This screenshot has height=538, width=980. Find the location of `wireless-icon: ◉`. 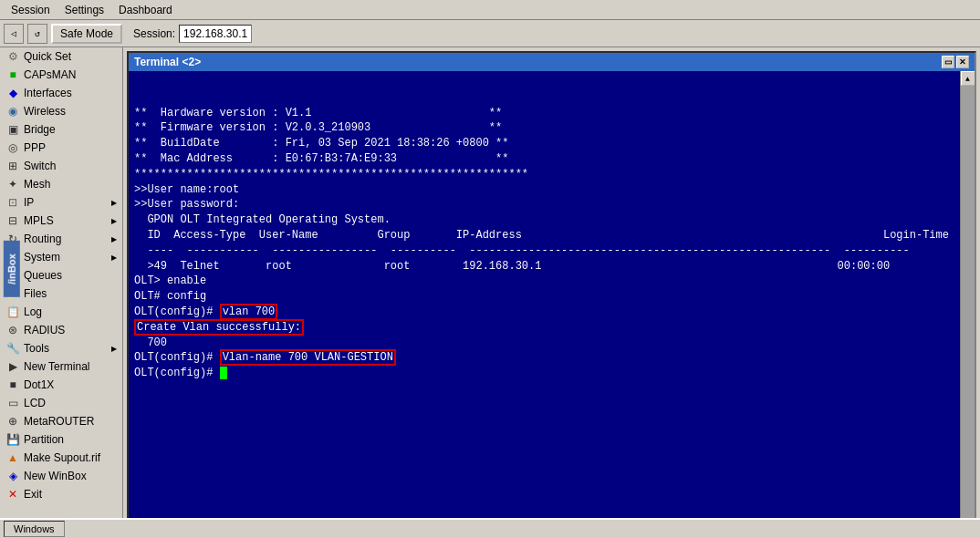

wireless-icon: ◉ is located at coordinates (13, 111).